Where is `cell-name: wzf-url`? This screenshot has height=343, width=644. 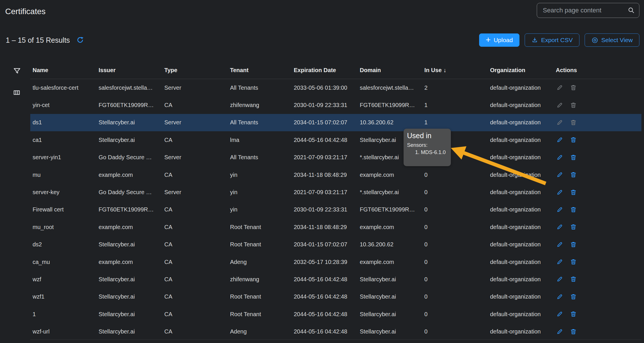 cell-name: wzf-url is located at coordinates (66, 332).